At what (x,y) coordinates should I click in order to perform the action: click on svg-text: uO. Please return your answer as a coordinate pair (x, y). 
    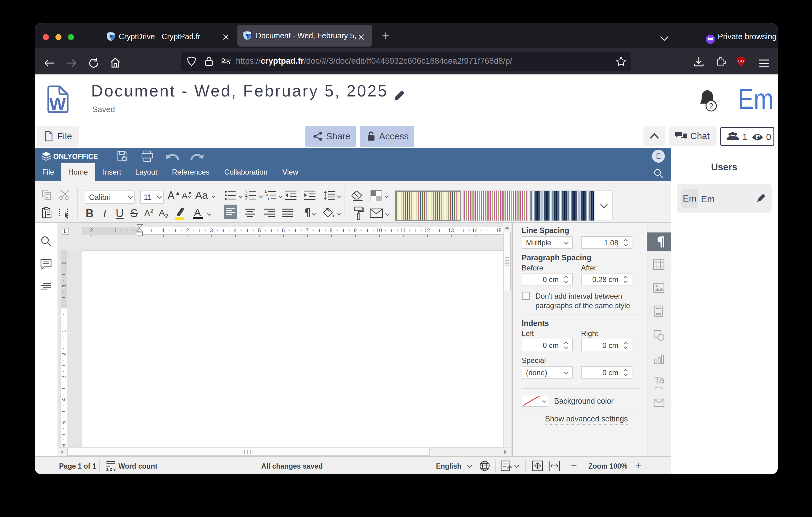
    Looking at the image, I should click on (741, 61).